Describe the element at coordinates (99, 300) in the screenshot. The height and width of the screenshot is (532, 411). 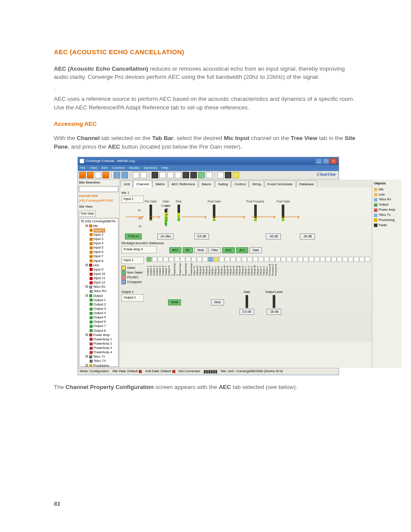
I see `tree-item: Output 1` at that location.